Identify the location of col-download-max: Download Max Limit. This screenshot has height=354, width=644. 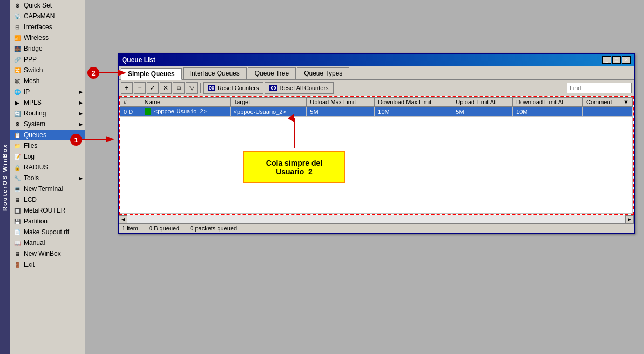
(413, 103).